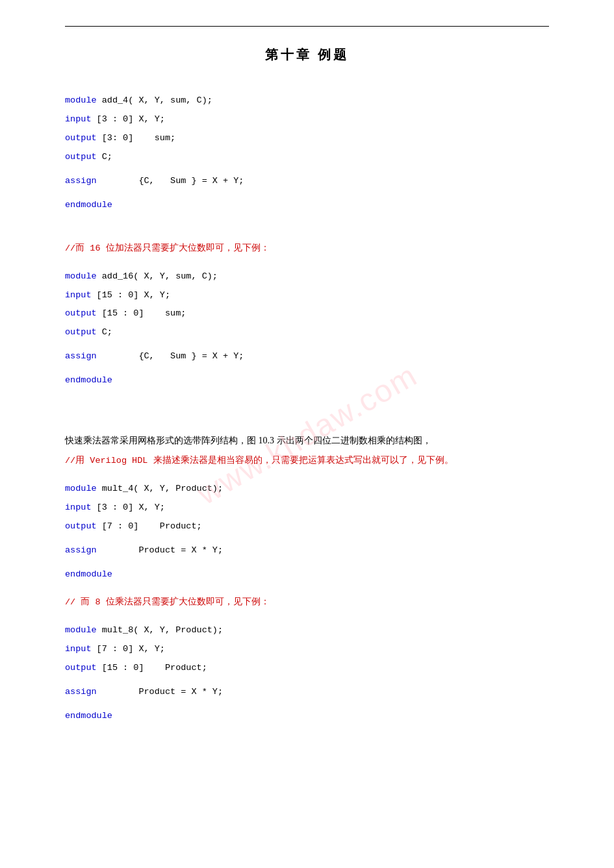 The width and height of the screenshot is (614, 868). Describe the element at coordinates (307, 541) in the screenshot. I see `spacer-c1` at that location.